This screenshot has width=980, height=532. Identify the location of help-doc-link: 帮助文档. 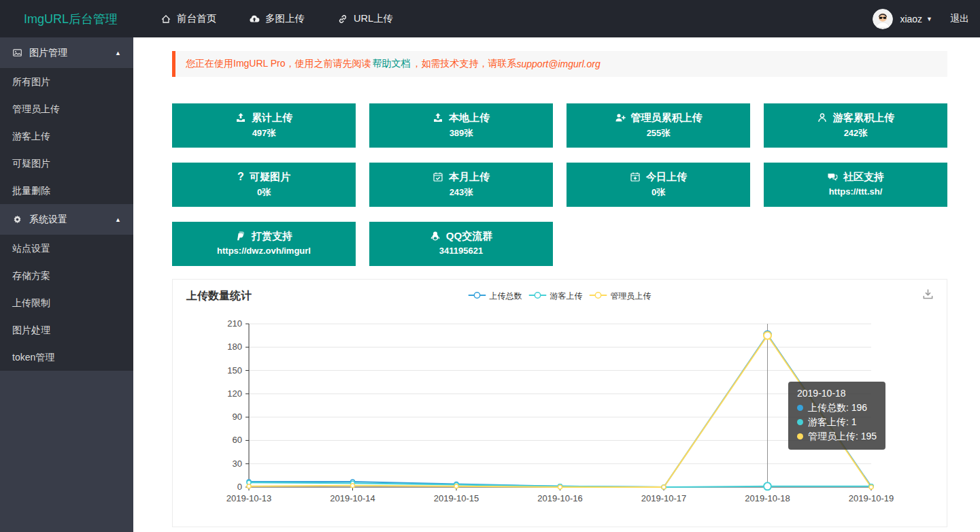
(392, 64).